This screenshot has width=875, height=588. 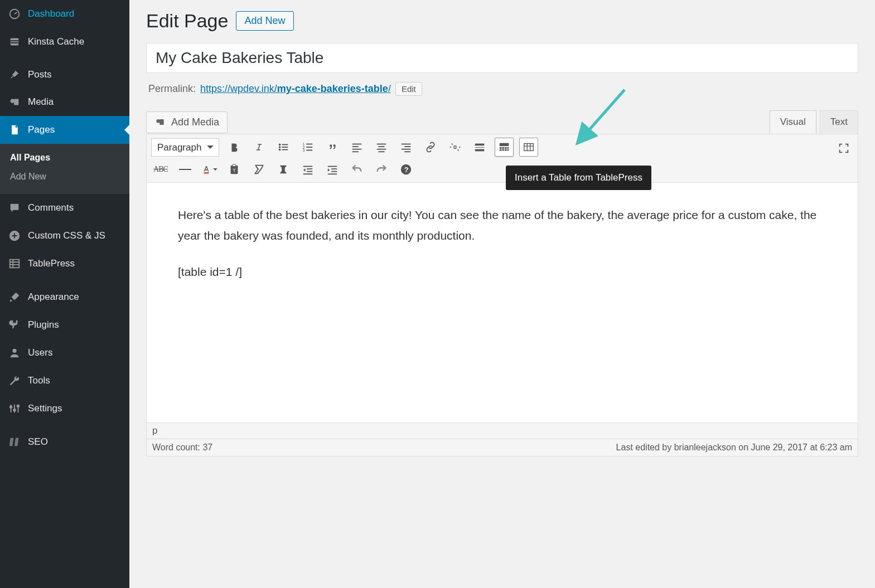 What do you see at coordinates (187, 123) in the screenshot?
I see `add-media-button: Add Media` at bounding box center [187, 123].